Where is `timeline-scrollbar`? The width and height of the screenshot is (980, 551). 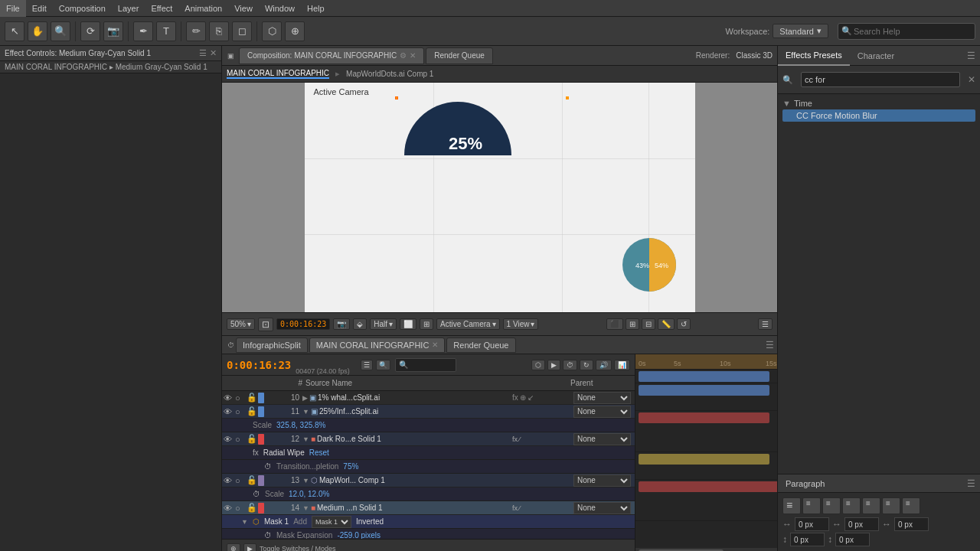
timeline-scrollbar is located at coordinates (706, 549).